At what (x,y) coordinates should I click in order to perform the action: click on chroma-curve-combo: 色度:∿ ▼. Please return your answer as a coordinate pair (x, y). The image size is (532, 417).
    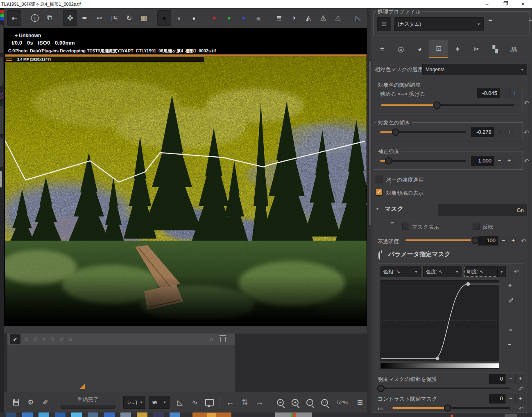
    Looking at the image, I should click on (442, 272).